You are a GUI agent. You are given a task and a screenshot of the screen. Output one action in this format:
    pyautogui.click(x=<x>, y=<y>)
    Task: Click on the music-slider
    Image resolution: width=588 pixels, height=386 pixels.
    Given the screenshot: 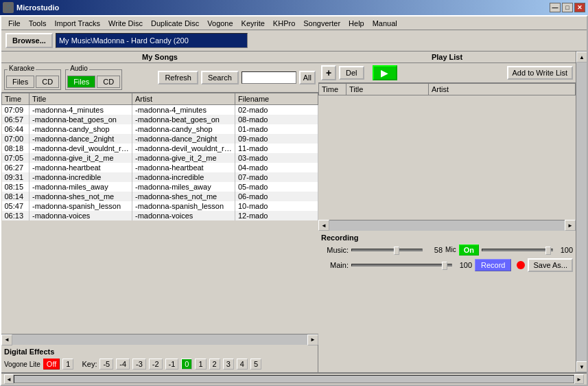 What is the action you would take?
    pyautogui.click(x=387, y=250)
    